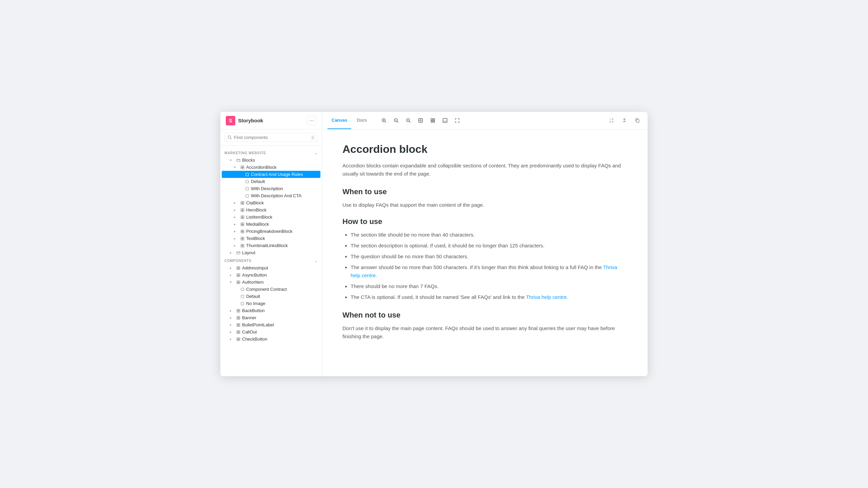 This screenshot has width=868, height=488. Describe the element at coordinates (267, 121) in the screenshot. I see `logo-wrap: S Storybook` at that location.